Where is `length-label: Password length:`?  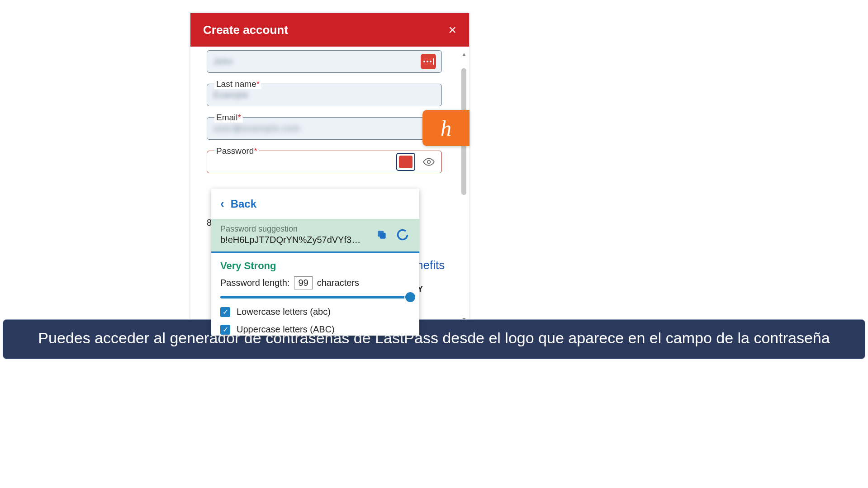 length-label: Password length: is located at coordinates (255, 283).